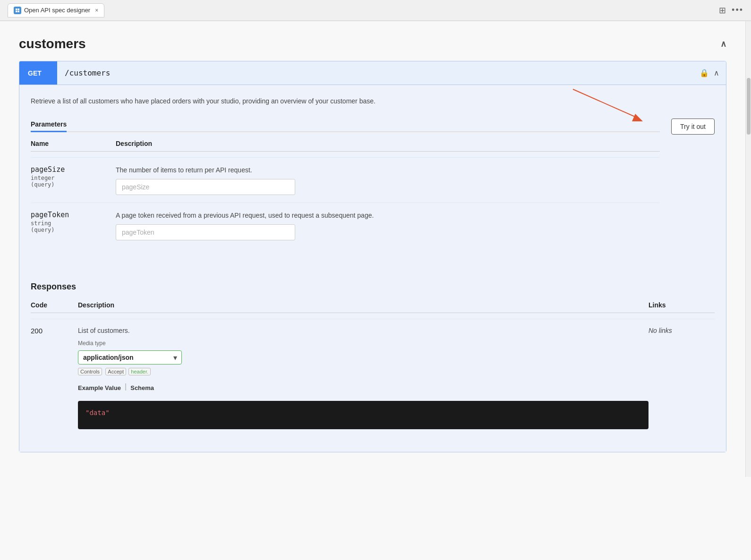 This screenshot has height=560, width=751. Describe the element at coordinates (376, 10) in the screenshot. I see `browser-chrome: Open API spec designer × ⊞ •••` at that location.